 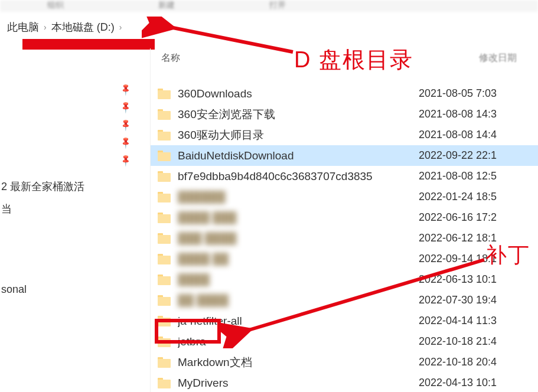 What do you see at coordinates (344, 197) in the screenshot?
I see `file-row: ██████2022-01-24 18:5` at bounding box center [344, 197].